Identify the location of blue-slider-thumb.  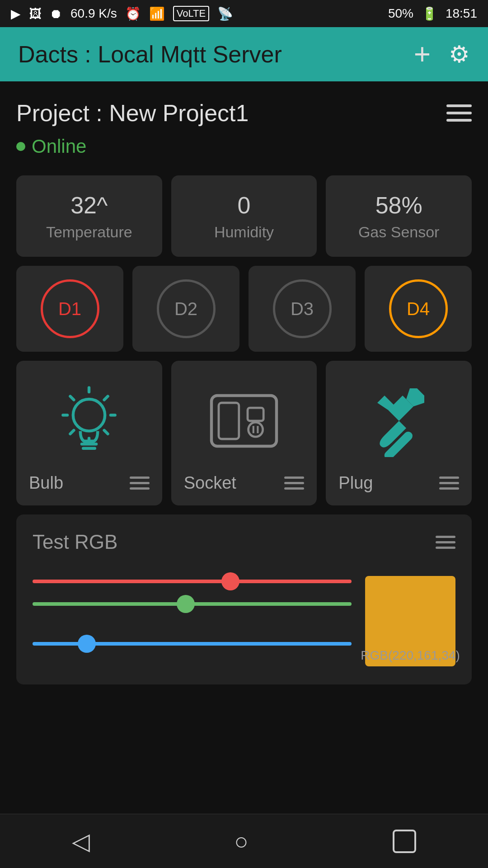
(87, 644).